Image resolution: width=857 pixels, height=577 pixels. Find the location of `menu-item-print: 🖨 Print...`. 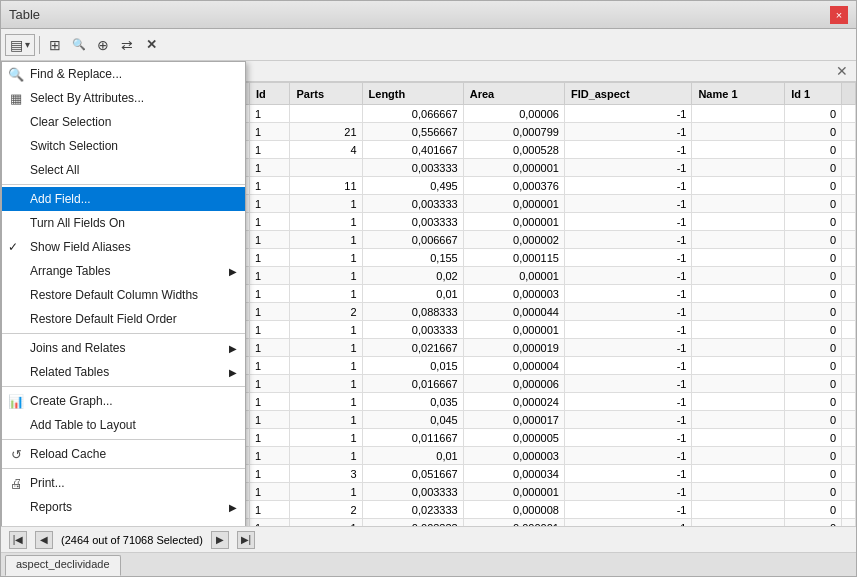

menu-item-print: 🖨 Print... is located at coordinates (124, 483).